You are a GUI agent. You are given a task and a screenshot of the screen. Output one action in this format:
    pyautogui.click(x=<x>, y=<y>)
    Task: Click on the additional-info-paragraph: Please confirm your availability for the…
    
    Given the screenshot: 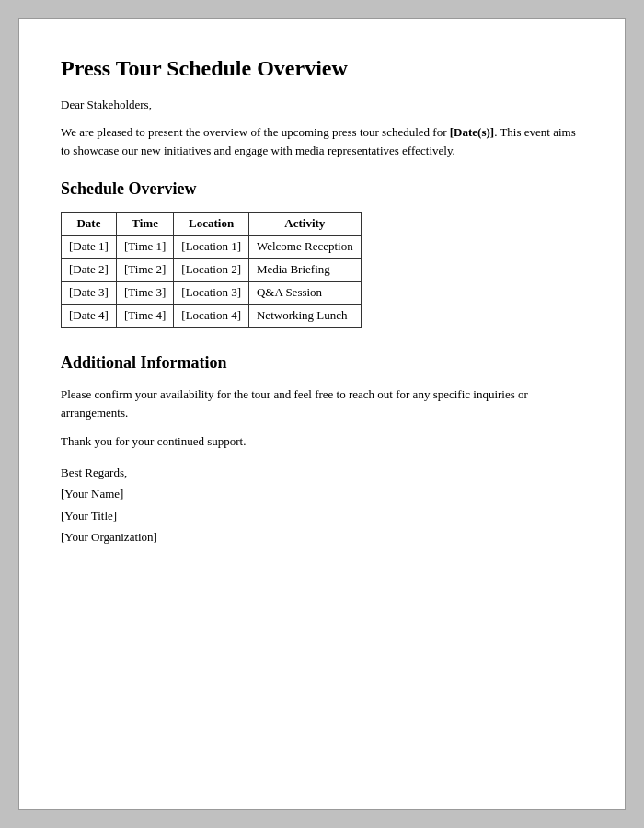 What is the action you would take?
    pyautogui.click(x=322, y=403)
    